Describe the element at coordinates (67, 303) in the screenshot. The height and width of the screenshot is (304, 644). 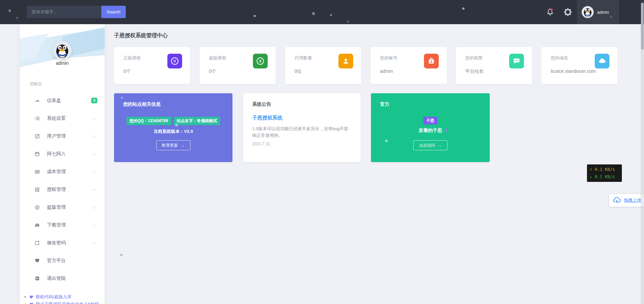
I see `footer-link-label: 用户下载源码是安全文件？5种级` at that location.